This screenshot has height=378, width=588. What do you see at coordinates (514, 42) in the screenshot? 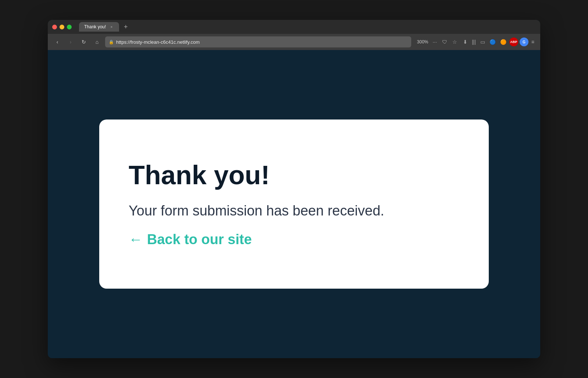
I see `abp-icon: ABP` at bounding box center [514, 42].